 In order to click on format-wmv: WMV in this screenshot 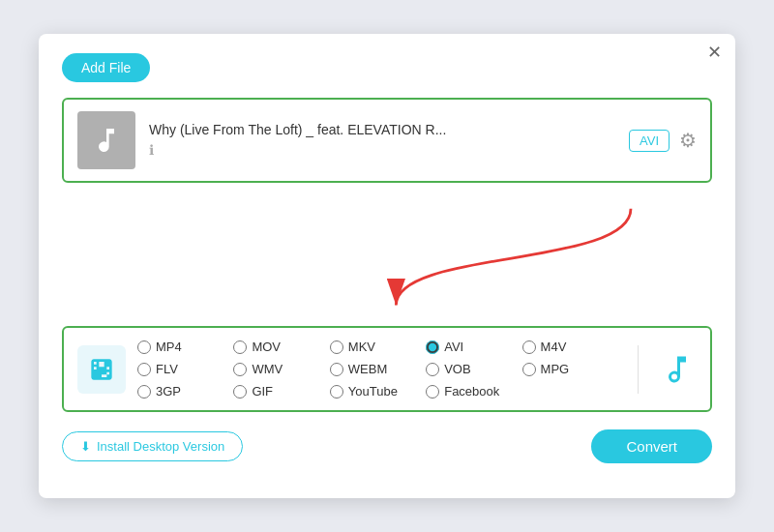, I will do `click(281, 369)`.